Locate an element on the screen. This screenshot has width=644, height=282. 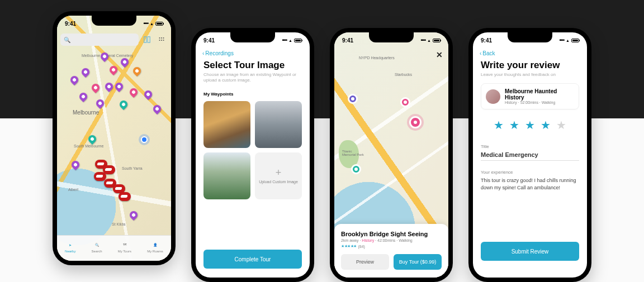
tour-summary-card: Melbourne Haunted History History · 52:0… is located at coordinates (530, 96).